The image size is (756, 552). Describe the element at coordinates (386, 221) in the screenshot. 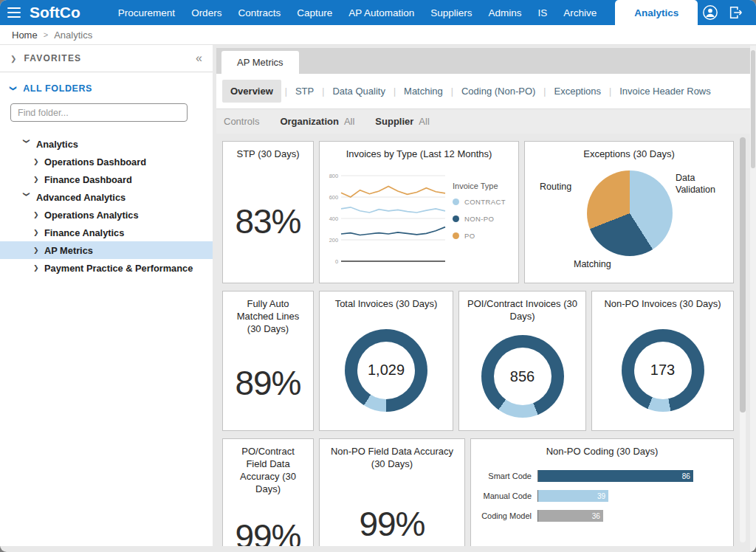

I see `invoices-line-chart: 0200400600800` at that location.